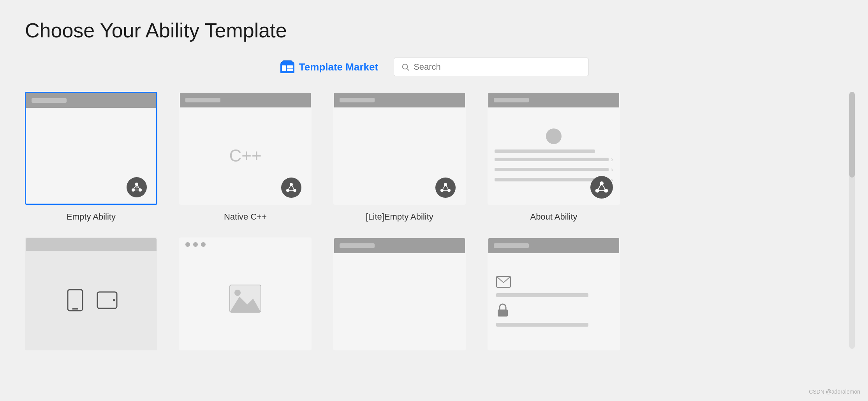 The height and width of the screenshot is (401, 868). What do you see at coordinates (497, 67) in the screenshot?
I see `search-input` at bounding box center [497, 67].